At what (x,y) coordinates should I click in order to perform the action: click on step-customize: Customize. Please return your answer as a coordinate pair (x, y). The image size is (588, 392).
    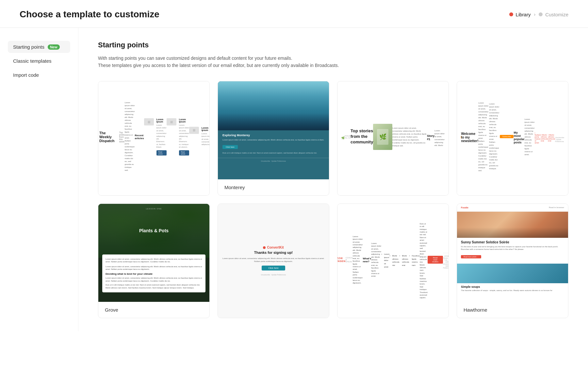
    Looking at the image, I should click on (553, 14).